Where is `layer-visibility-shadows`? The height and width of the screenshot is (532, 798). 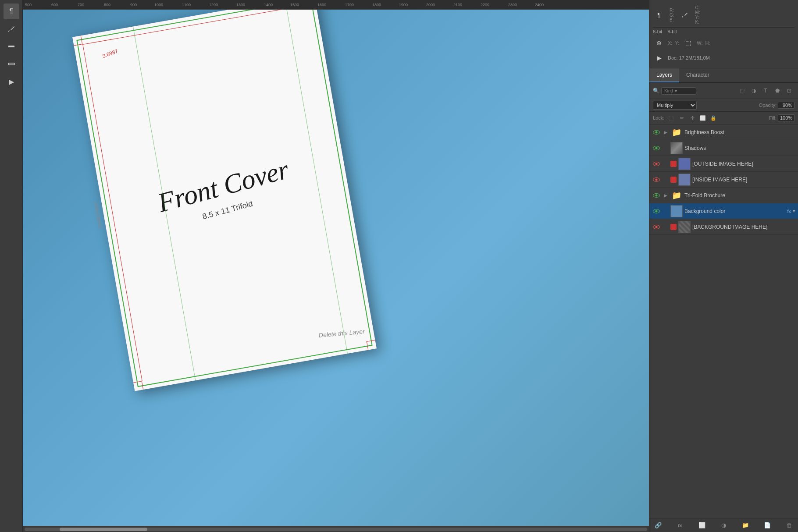 layer-visibility-shadows is located at coordinates (656, 148).